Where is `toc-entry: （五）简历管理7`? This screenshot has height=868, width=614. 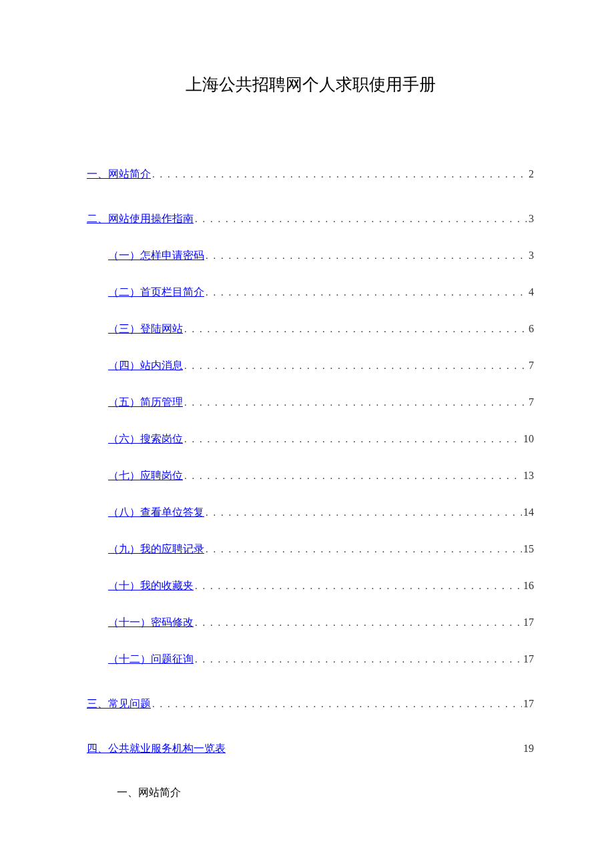 toc-entry: （五）简历管理7 is located at coordinates (310, 403).